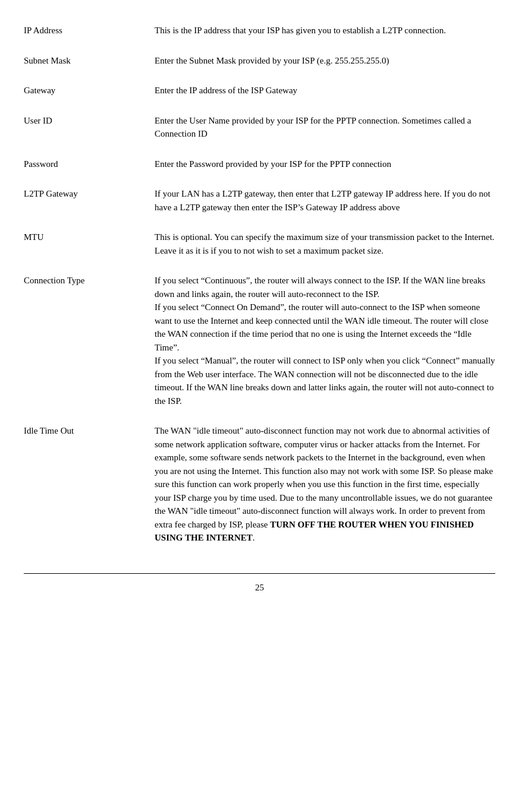  I want to click on desc-connection-type: If you select “Continuous”, the router w…, so click(325, 349).